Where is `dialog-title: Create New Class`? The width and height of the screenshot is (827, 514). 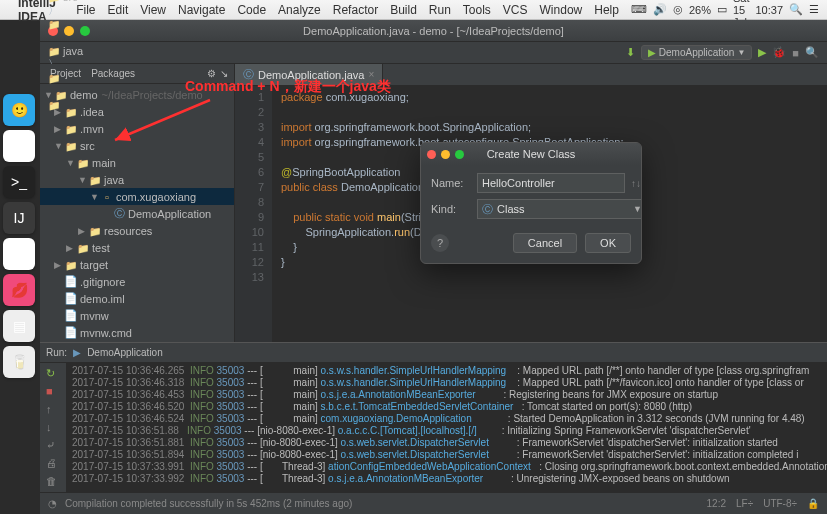
dialog-title: Create New Class is located at coordinates (532, 154).